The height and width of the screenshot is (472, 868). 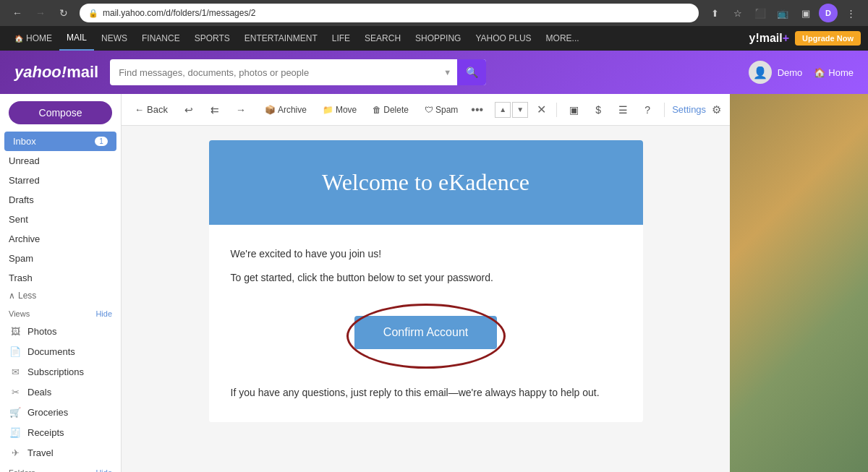 I want to click on photos-icon: 🖼, so click(x=15, y=331).